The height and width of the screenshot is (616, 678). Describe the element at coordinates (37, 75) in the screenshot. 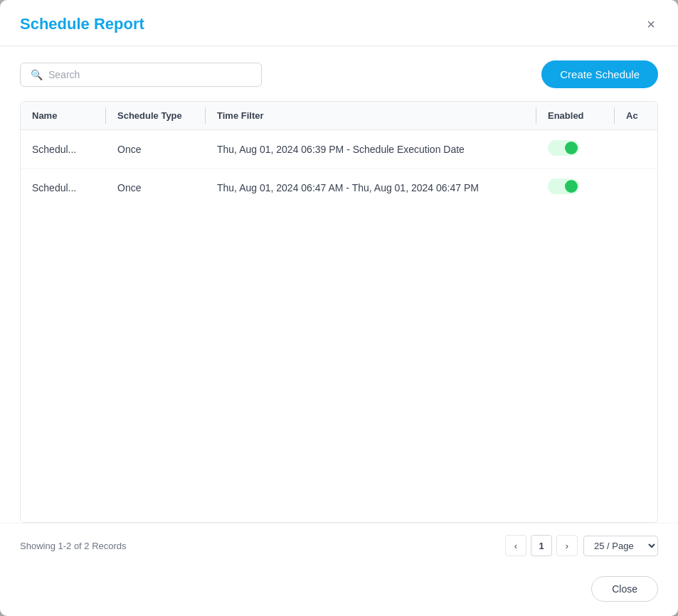

I see `search-icon: 🔍` at that location.